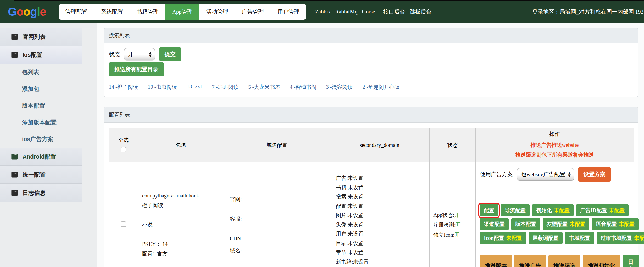 The image size is (644, 267). What do you see at coordinates (602, 210) in the screenshot?
I see `ad-id-config-button: 广告ID配置未配置` at bounding box center [602, 210].